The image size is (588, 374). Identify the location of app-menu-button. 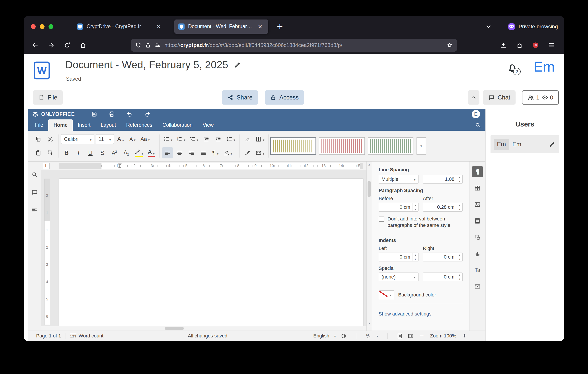
(551, 45).